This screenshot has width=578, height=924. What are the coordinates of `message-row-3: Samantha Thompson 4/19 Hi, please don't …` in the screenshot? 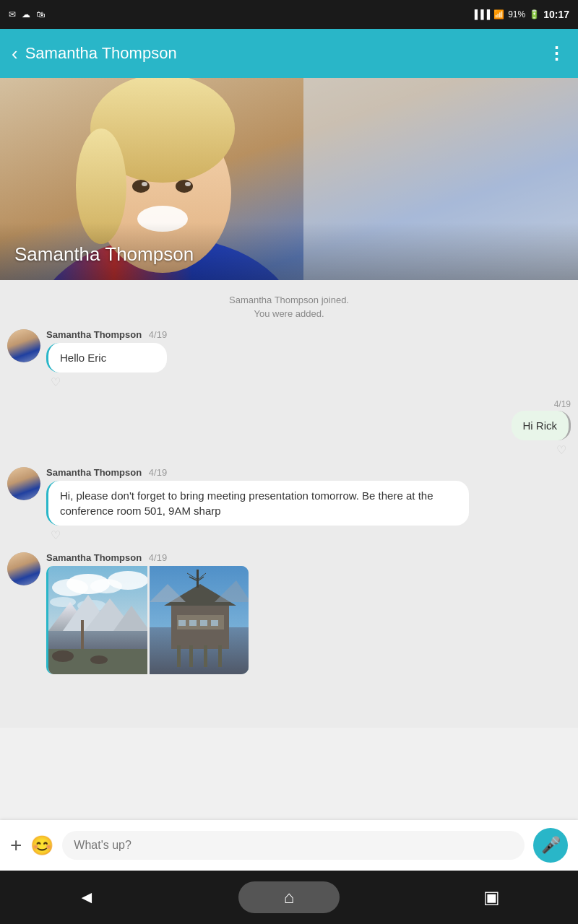 It's located at (289, 505).